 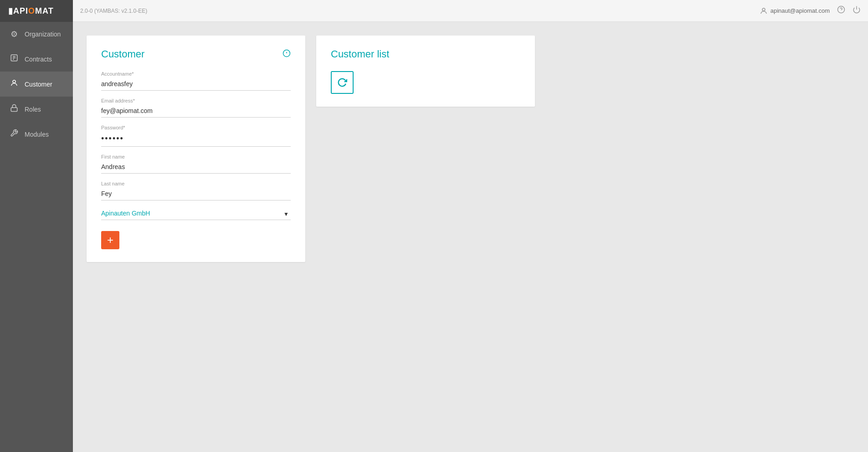 What do you see at coordinates (14, 34) in the screenshot?
I see `organization-icon: ⚙` at bounding box center [14, 34].